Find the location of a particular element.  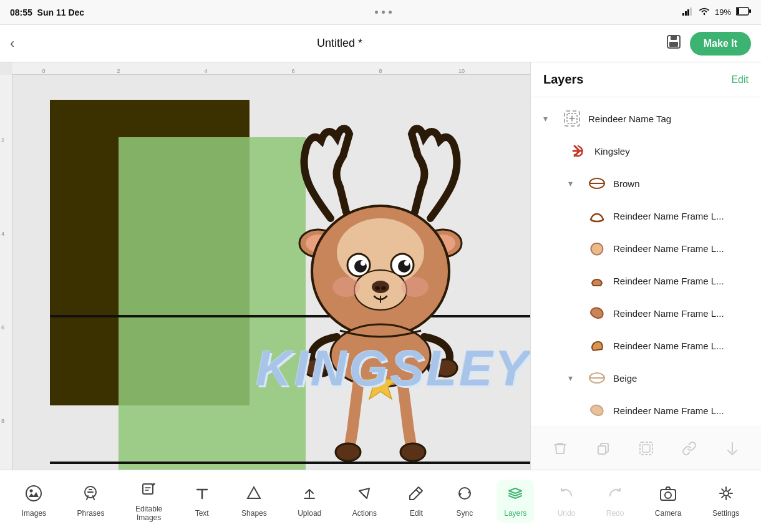

shapes-label: Shapes is located at coordinates (254, 513).